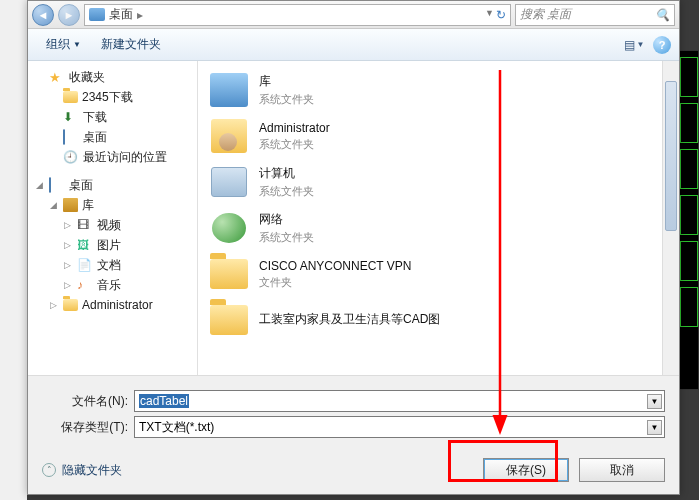  Describe the element at coordinates (400, 427) in the screenshot. I see `filetype-select: TXT文档(*.txt) ▼` at that location.